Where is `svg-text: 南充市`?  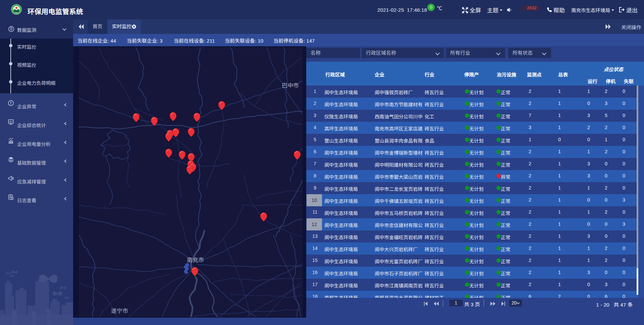 svg-text: 南充市 is located at coordinates (195, 260).